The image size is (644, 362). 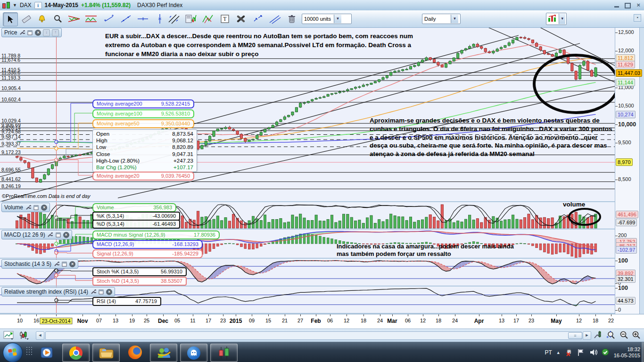 I want to click on action-center-flag-icon, so click(x=581, y=353).